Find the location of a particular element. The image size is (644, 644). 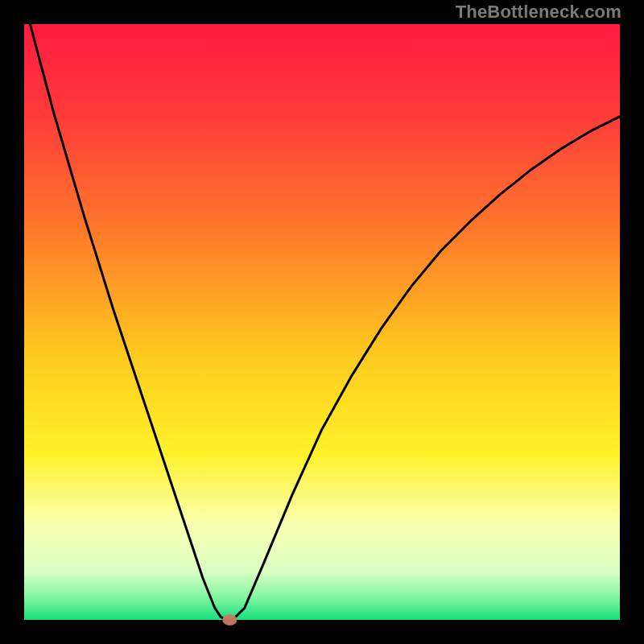

marker-dot is located at coordinates (229, 620).